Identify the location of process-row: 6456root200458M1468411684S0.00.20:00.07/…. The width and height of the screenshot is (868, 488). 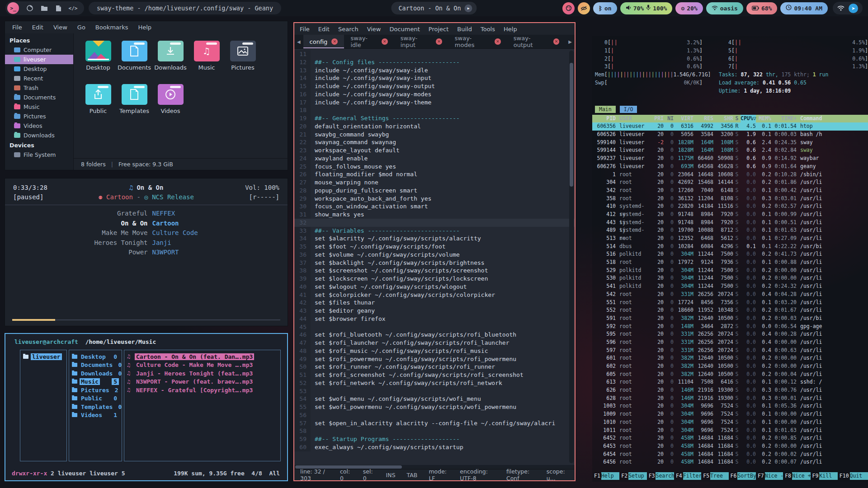
(730, 462).